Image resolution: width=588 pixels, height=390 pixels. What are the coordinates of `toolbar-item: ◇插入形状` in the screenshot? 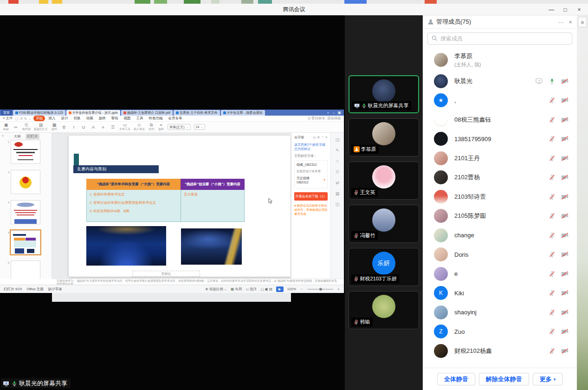 It's located at (139, 127).